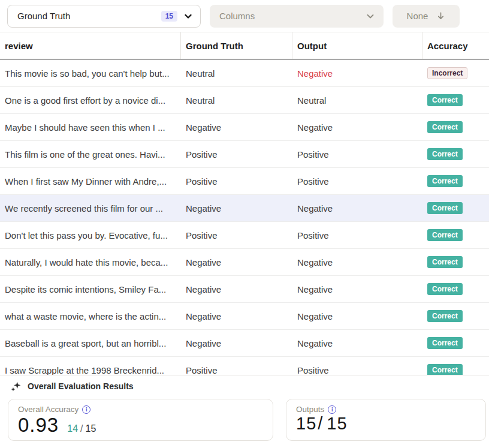 The image size is (489, 448). I want to click on review-cell: what a waste movie, where is the actin..…, so click(90, 317).